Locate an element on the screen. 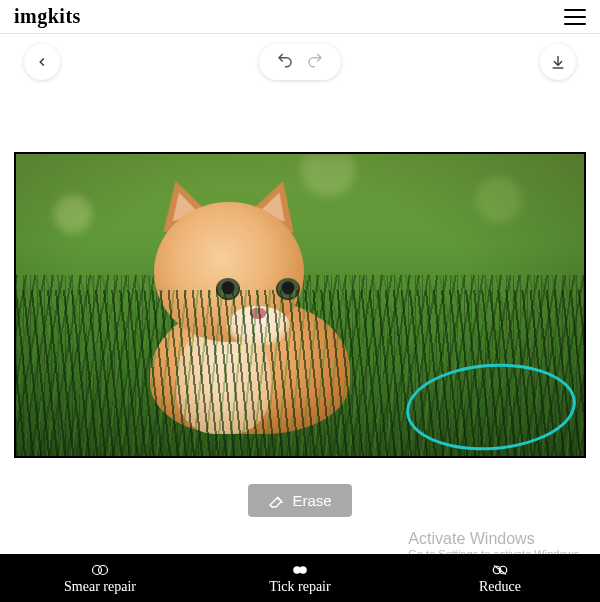 The image size is (600, 602). eraser-icon is located at coordinates (276, 501).